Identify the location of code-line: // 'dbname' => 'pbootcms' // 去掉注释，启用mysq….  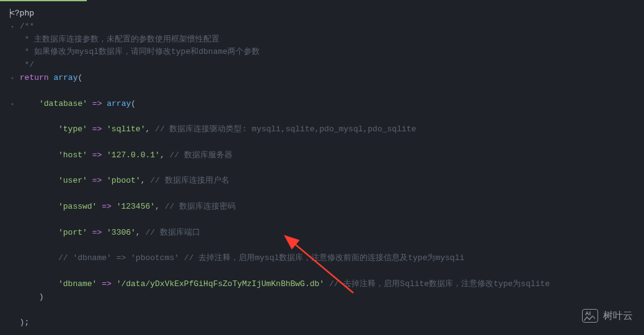
(326, 259).